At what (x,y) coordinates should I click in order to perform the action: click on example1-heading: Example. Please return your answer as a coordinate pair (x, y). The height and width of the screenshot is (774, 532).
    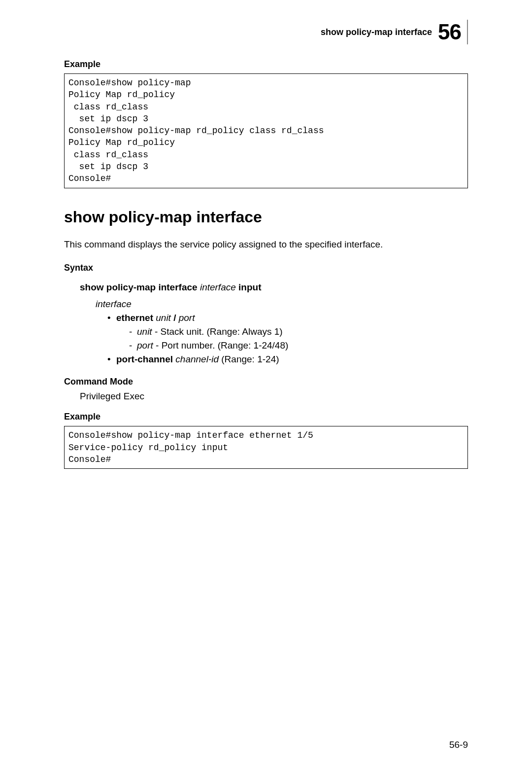
    Looking at the image, I should click on (266, 64).